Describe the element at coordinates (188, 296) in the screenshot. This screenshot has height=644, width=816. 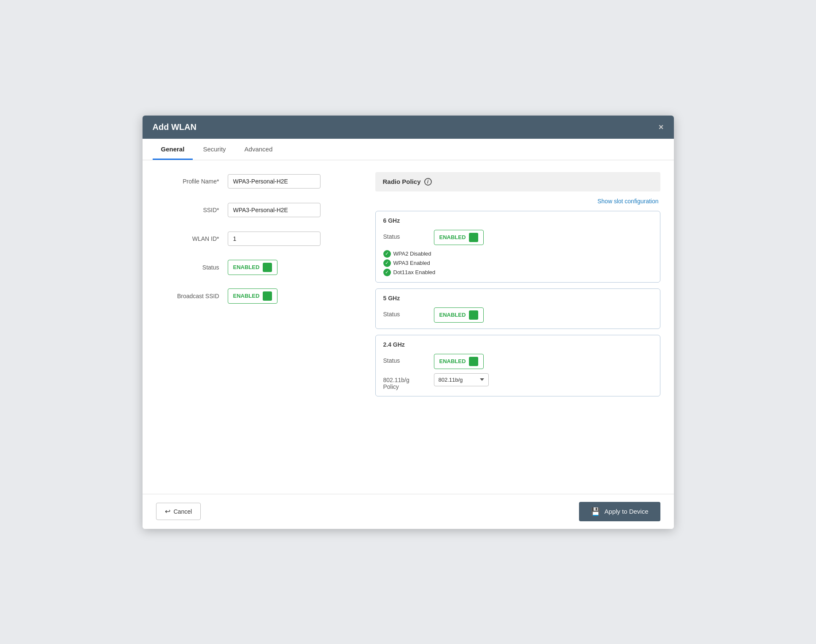
I see `broadcast-ssid-label: Broadcast SSID` at that location.